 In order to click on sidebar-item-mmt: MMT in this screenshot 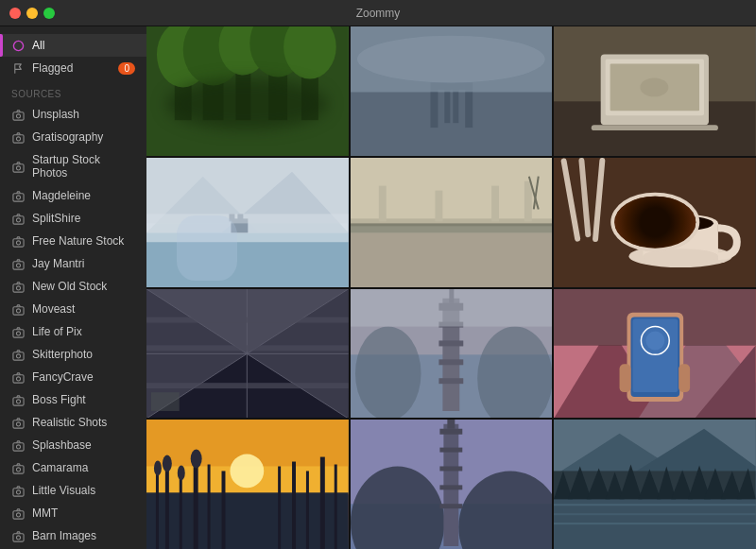, I will do `click(74, 513)`.